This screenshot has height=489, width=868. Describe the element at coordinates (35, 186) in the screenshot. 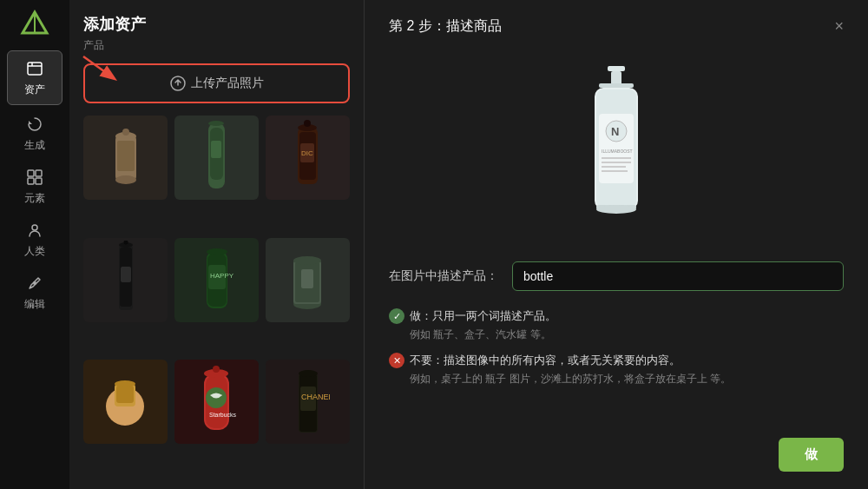

I see `sidebar-item-elements: 元素` at that location.